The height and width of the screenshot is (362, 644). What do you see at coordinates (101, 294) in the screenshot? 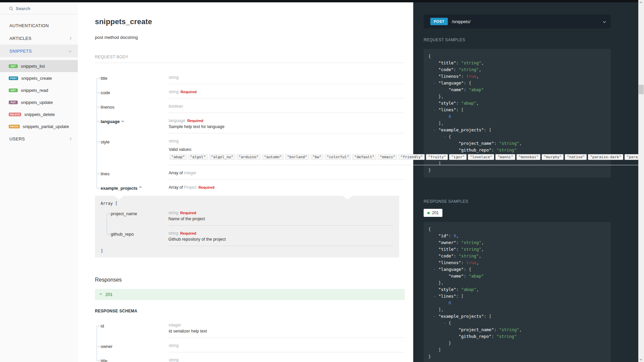
I see `chevron-up-icon` at bounding box center [101, 294].